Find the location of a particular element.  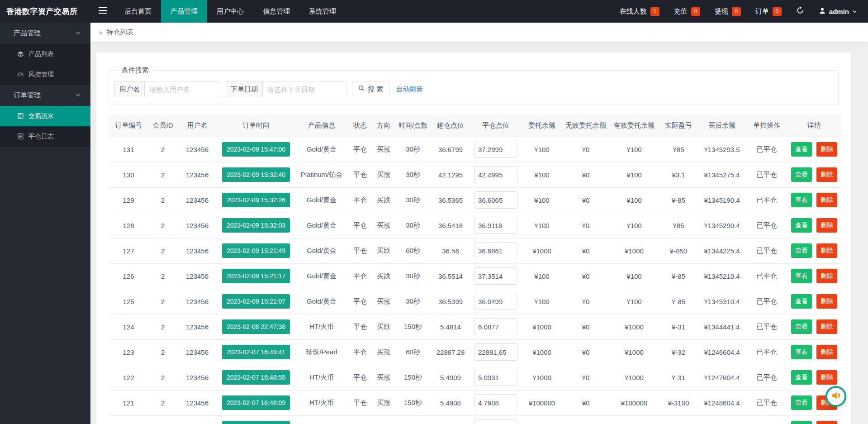

cell-duration: 150秒 is located at coordinates (413, 327).